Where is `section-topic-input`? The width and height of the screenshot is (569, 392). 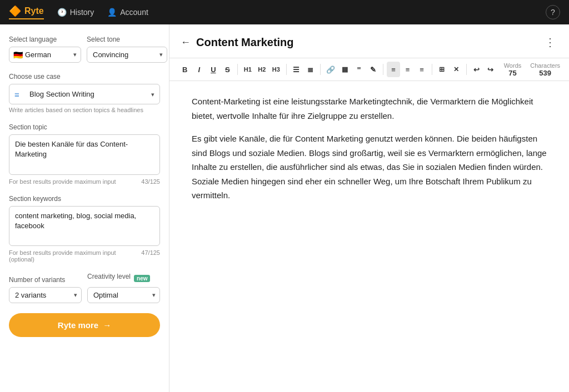 section-topic-input is located at coordinates (84, 154).